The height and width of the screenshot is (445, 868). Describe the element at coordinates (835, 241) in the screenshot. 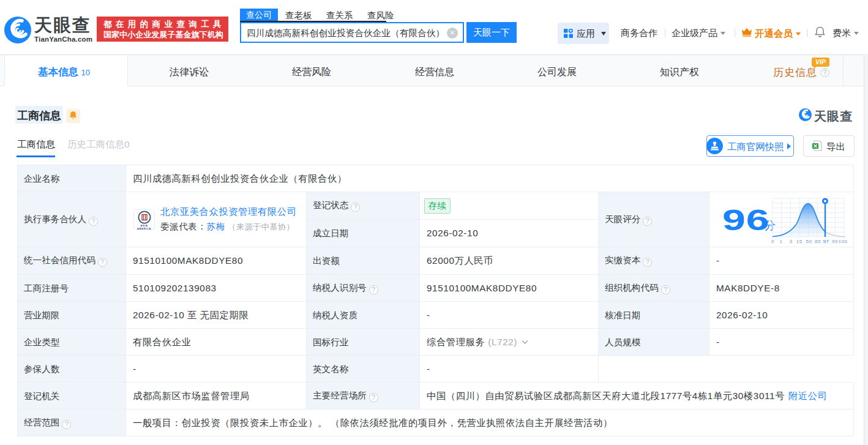

I see `svg-text: 99` at that location.